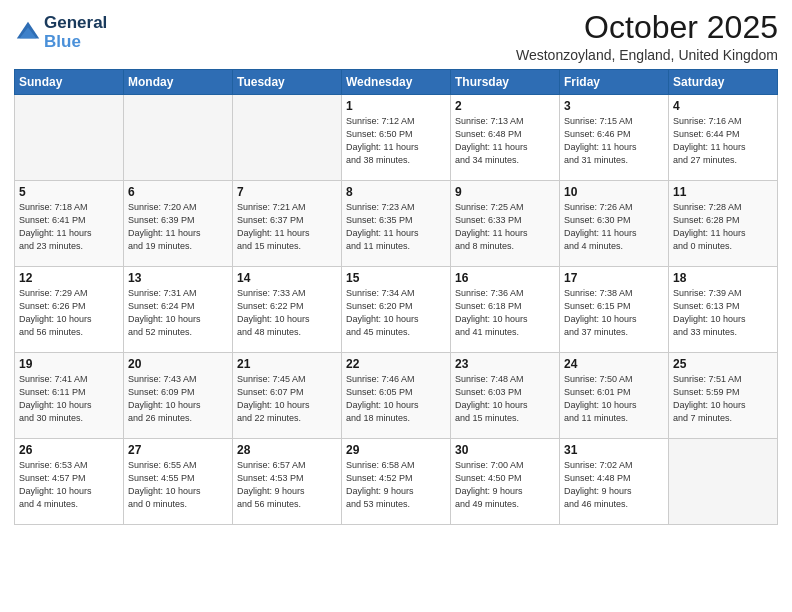  What do you see at coordinates (724, 396) in the screenshot?
I see `calendar-cell: 25Sunrise: 7:51 AM Sunset: 5:59 PM Dayli…` at bounding box center [724, 396].